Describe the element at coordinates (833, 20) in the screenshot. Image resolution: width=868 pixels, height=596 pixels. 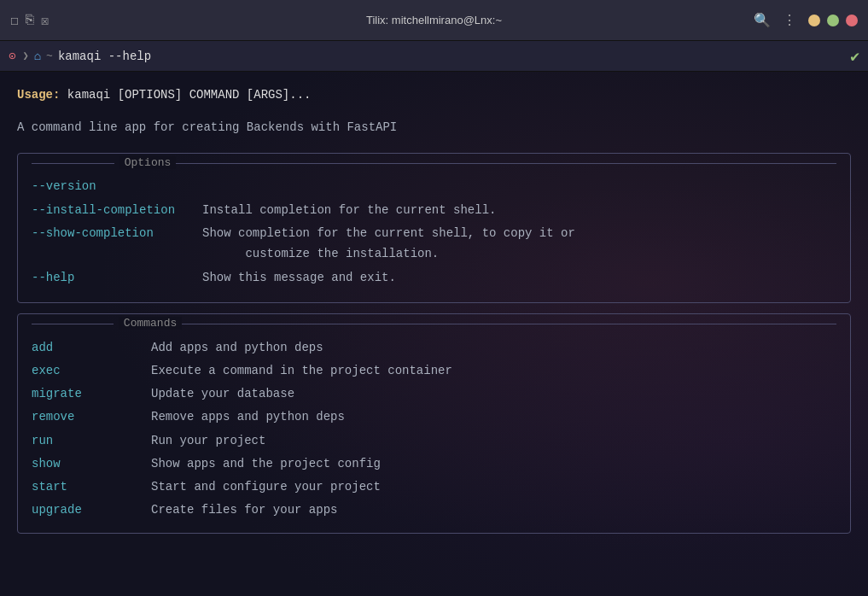
I see `maximize-button` at that location.